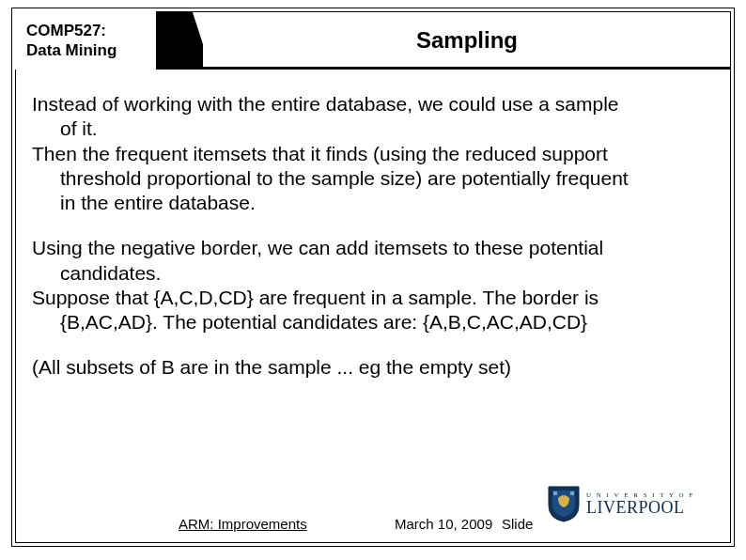 The width and height of the screenshot is (746, 560). What do you see at coordinates (373, 203) in the screenshot?
I see `p2-line3: in the entire database.` at bounding box center [373, 203].